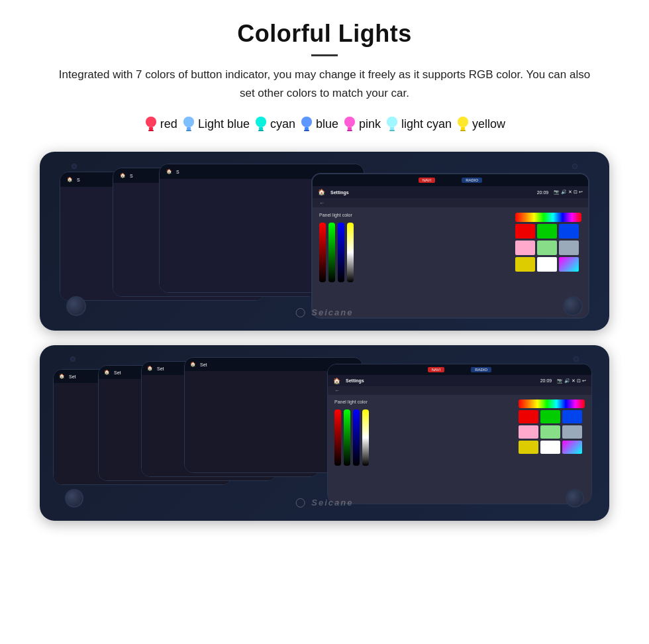  I want to click on seicane-watermark-1: Seicane, so click(324, 313).